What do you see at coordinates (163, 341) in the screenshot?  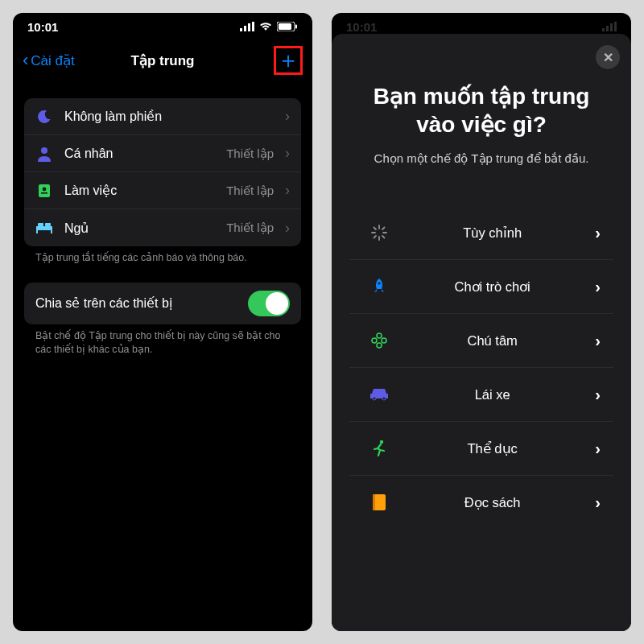 I see `share-footnote: Bật chế độ Tập trung cho thiết bị này cũ…` at bounding box center [163, 341].